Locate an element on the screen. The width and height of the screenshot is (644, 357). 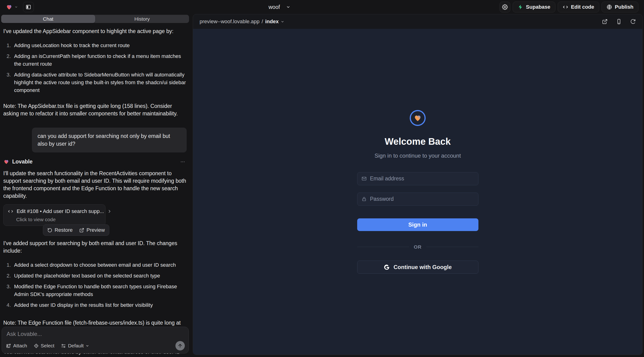
project-name: woof is located at coordinates (274, 7).